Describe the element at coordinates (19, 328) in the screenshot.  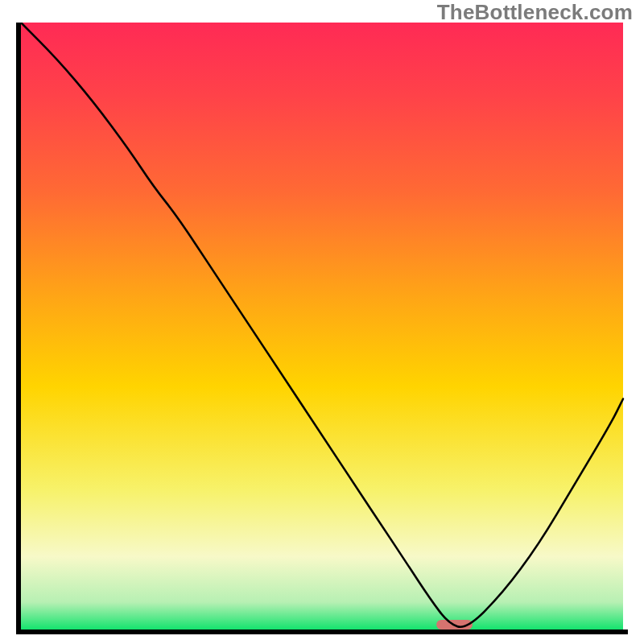
I see `y-axis-bar` at that location.